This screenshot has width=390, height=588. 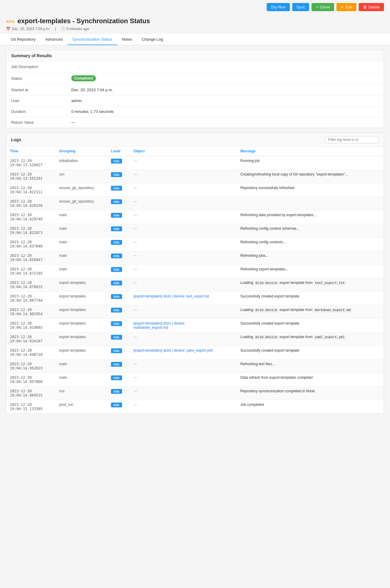 What do you see at coordinates (195, 89) in the screenshot?
I see `summary-card: Summary of Results Job DescriptionStatus…` at bounding box center [195, 89].